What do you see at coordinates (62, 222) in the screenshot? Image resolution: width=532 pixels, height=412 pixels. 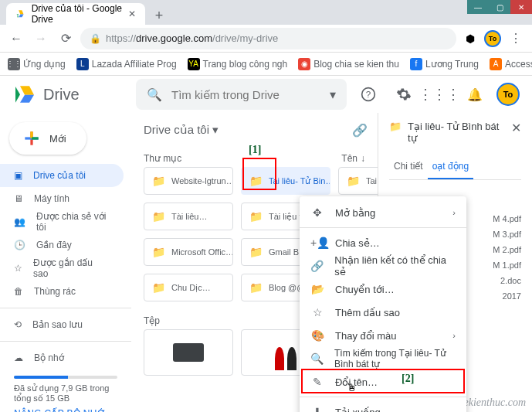 I see `sidebar-item-shared: 👥Được chia sẻ với tôi` at bounding box center [62, 222].